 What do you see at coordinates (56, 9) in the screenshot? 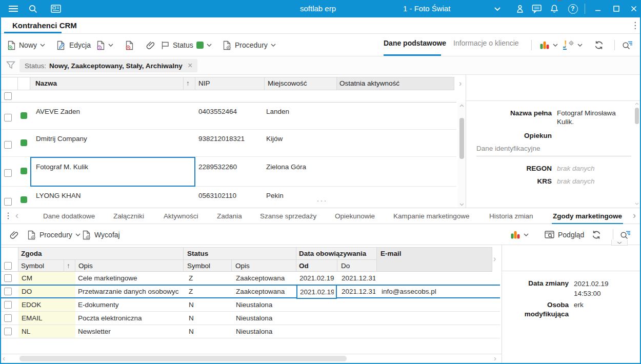
I see `news-icon` at bounding box center [56, 9].